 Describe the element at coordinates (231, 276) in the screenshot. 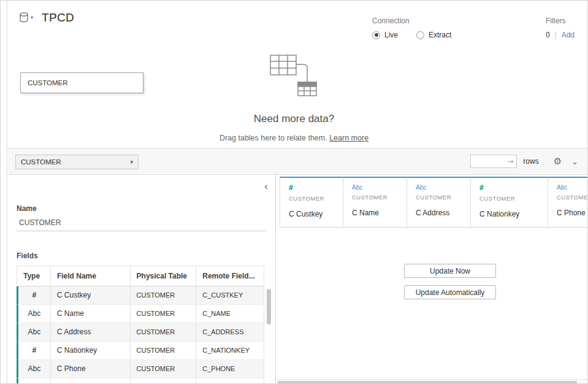

I see `column-header-remote-field: Remote Field...` at that location.